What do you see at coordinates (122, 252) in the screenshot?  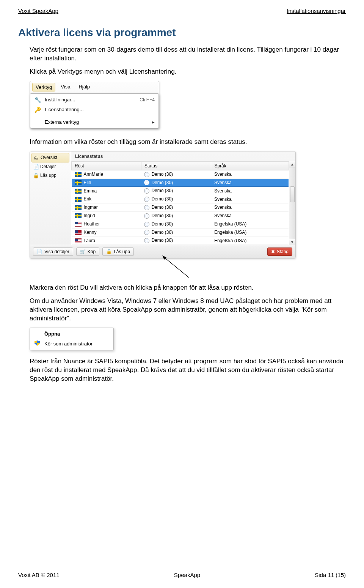 I see `button-label: Lås upp` at bounding box center [122, 252].